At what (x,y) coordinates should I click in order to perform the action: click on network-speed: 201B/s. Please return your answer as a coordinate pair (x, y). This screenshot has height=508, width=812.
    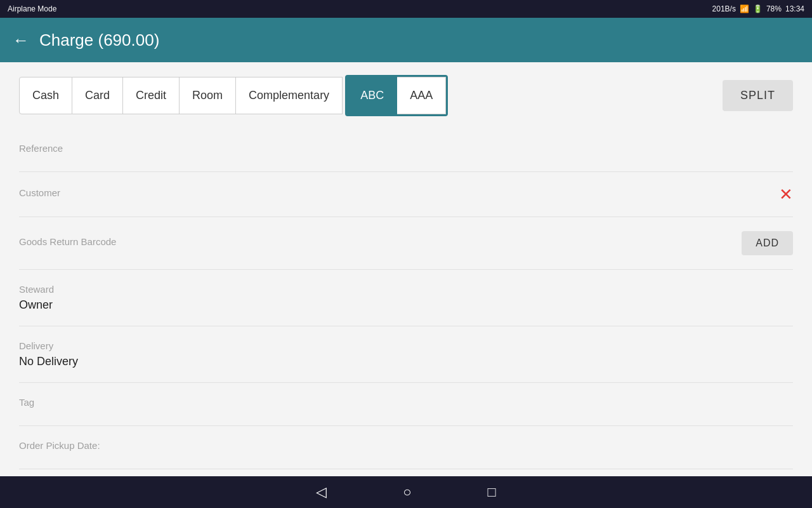
    Looking at the image, I should click on (724, 9).